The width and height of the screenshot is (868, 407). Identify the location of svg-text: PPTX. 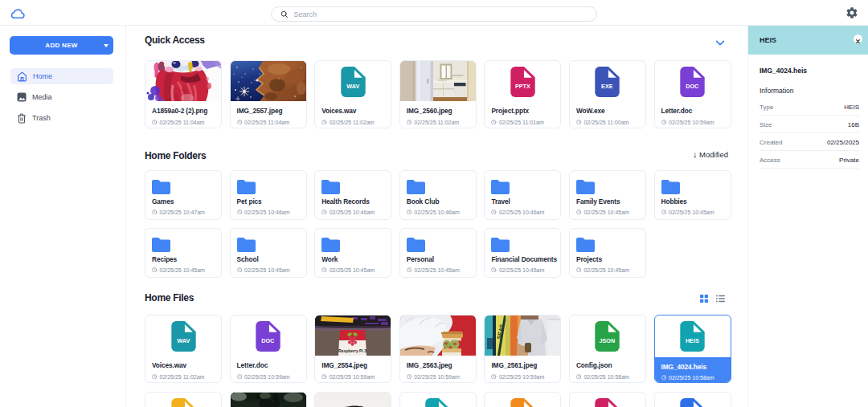
(522, 87).